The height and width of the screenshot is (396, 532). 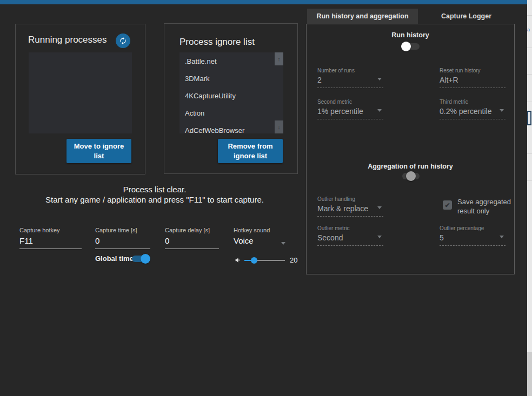 What do you see at coordinates (350, 236) in the screenshot?
I see `outlier-metric-select: Outlier metric Second` at bounding box center [350, 236].